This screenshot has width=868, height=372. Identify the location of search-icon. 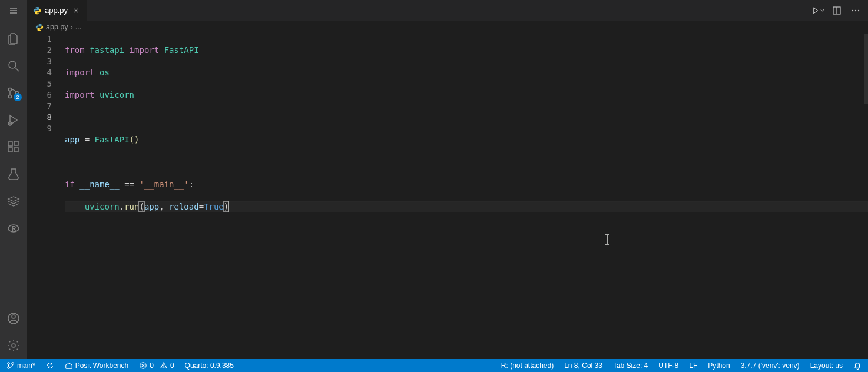
(14, 66).